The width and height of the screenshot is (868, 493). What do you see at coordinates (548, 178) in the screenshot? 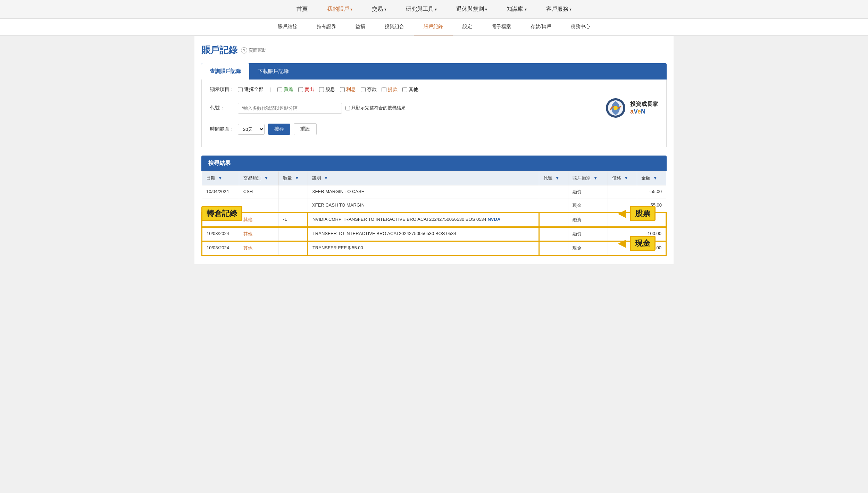
I see `th-ticker-label: 代號` at bounding box center [548, 178].